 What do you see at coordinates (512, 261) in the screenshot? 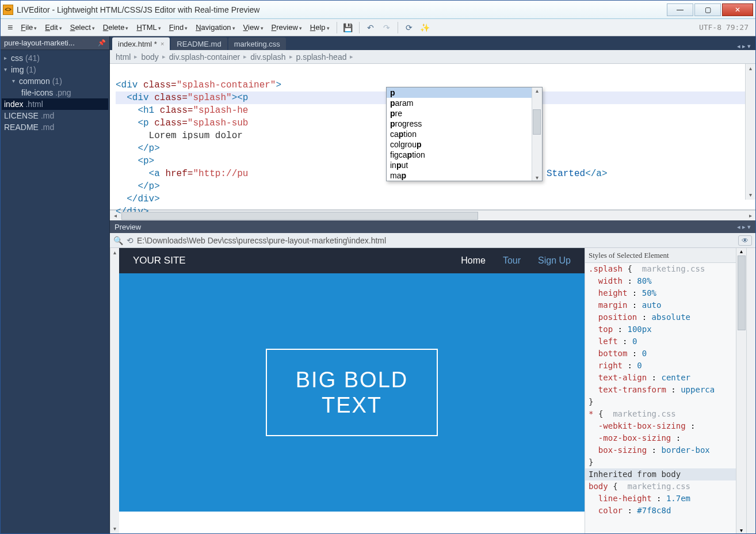
I see `nav-tour: Tour` at bounding box center [512, 261].